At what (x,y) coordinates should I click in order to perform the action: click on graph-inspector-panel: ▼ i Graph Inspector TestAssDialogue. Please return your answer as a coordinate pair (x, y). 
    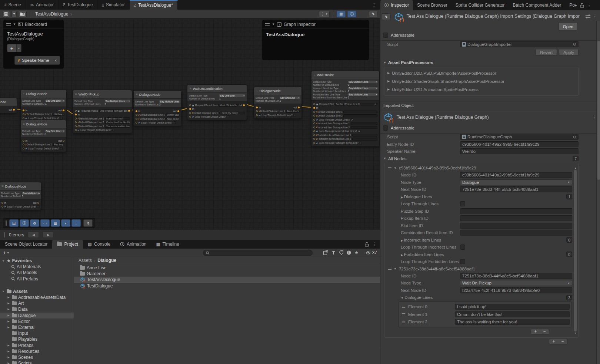
    Looking at the image, I should click on (316, 40).